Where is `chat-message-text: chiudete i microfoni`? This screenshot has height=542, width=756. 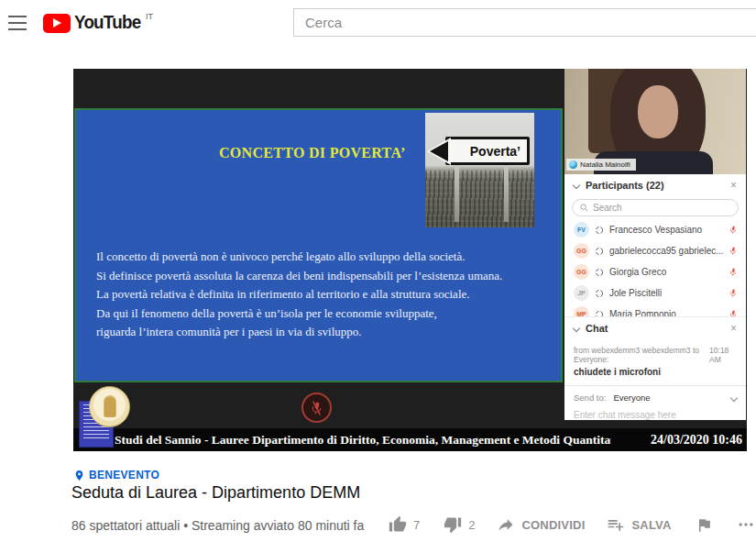 chat-message-text: chiudete i microfoni is located at coordinates (655, 371).